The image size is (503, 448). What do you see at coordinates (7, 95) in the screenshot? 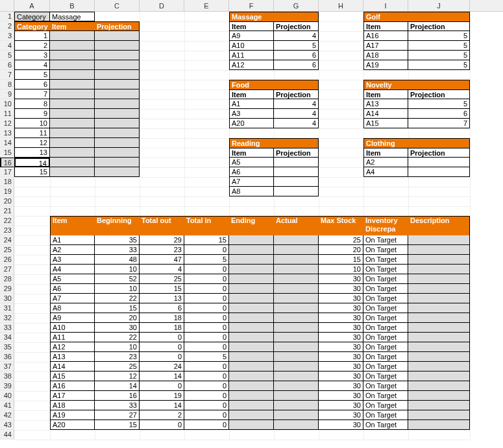
I see `row-header-9: 9` at bounding box center [7, 95].